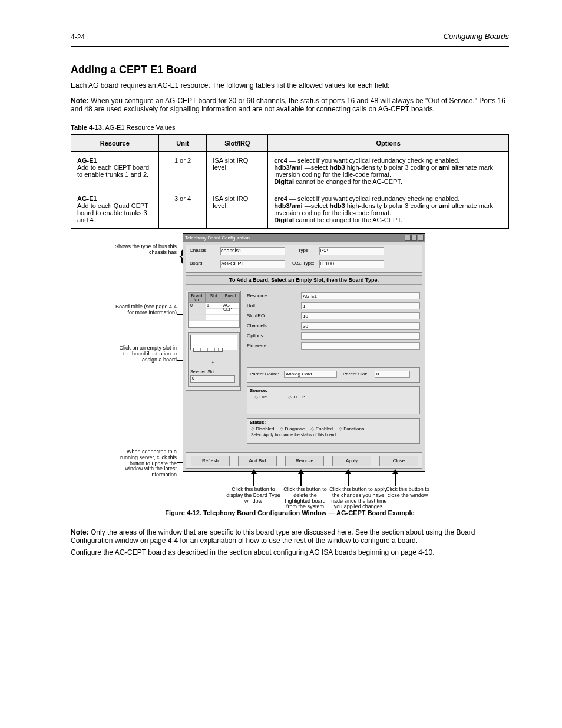 The height and width of the screenshot is (728, 562). What do you see at coordinates (305, 461) in the screenshot?
I see `remove-button: Remove` at bounding box center [305, 461].